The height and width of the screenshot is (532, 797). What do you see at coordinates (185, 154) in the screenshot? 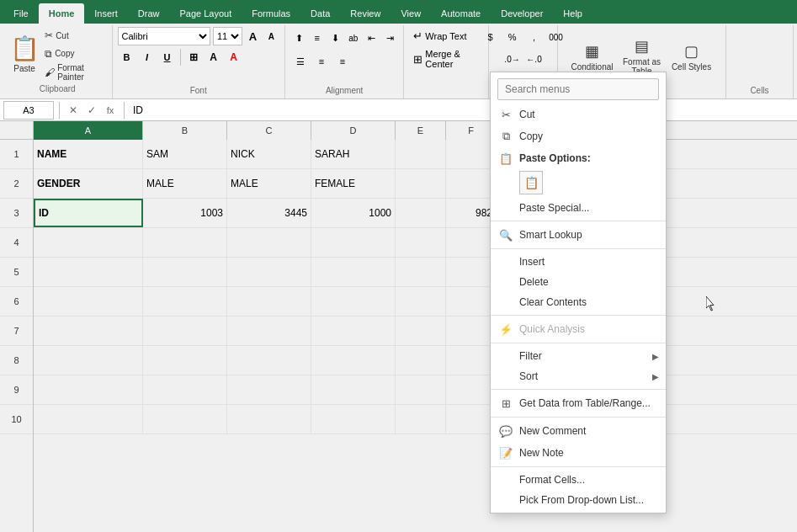
I see `cell-b1: SAM` at bounding box center [185, 154].